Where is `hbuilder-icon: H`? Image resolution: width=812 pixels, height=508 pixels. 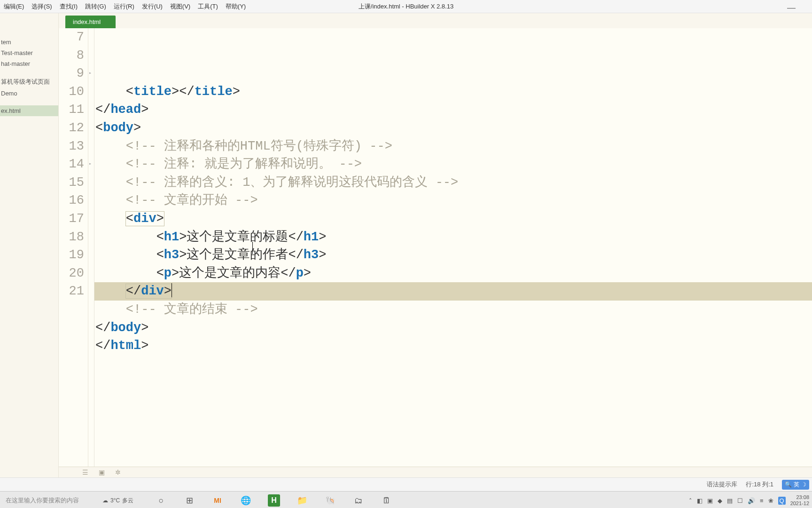 hbuilder-icon: H is located at coordinates (274, 500).